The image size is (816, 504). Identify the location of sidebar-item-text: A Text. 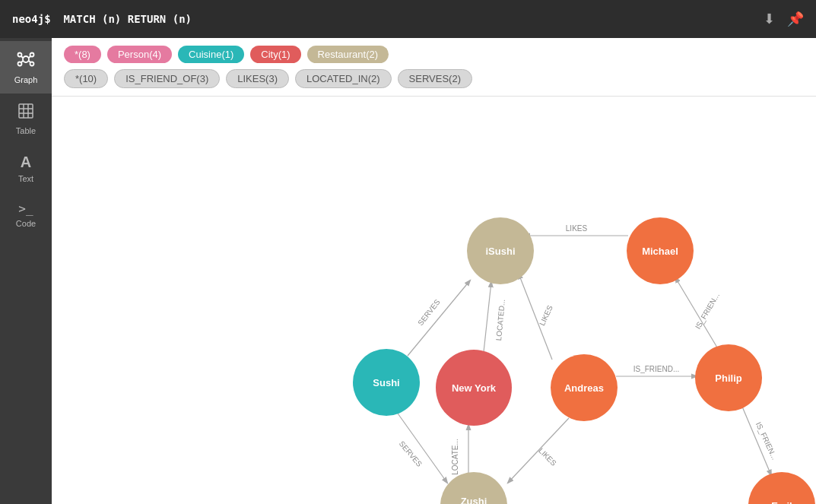
(26, 169).